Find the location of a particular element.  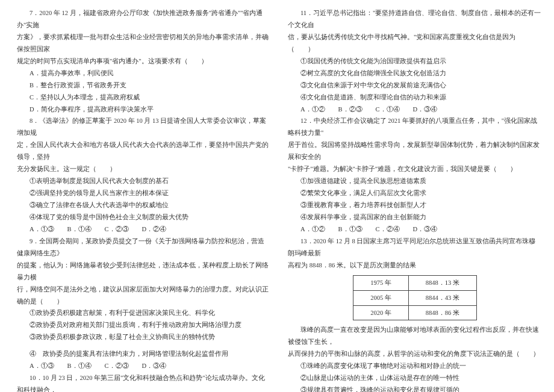

q8-sub2: ②强调坚持党的领导是人民当家作主的根本保证 is located at coordinates (144, 193).